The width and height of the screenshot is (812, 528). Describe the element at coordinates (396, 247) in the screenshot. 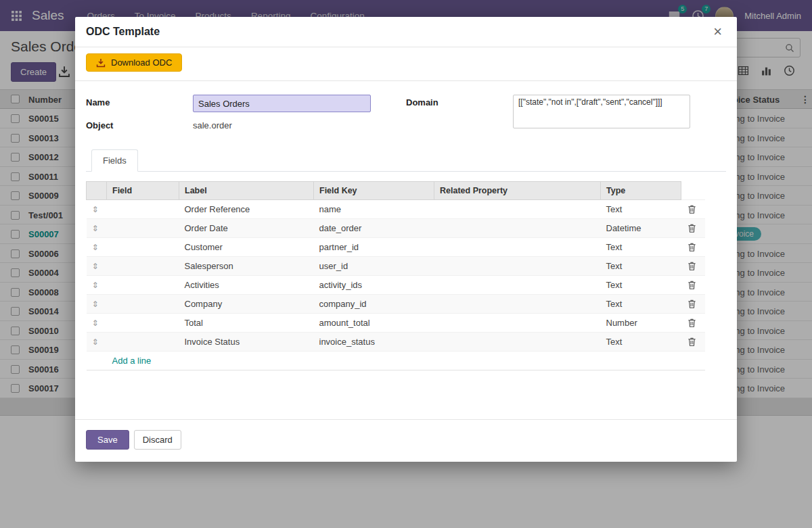

I see `field-row: ⇕ Customer partner_id Text` at that location.